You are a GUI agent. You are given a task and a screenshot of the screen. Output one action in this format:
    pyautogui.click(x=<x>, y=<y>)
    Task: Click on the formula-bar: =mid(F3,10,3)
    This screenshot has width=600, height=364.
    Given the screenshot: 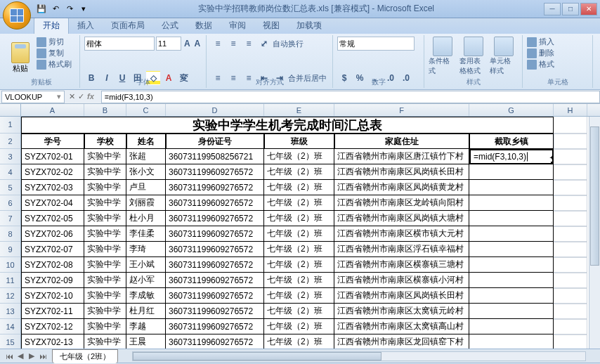 What is the action you would take?
    pyautogui.click(x=351, y=97)
    